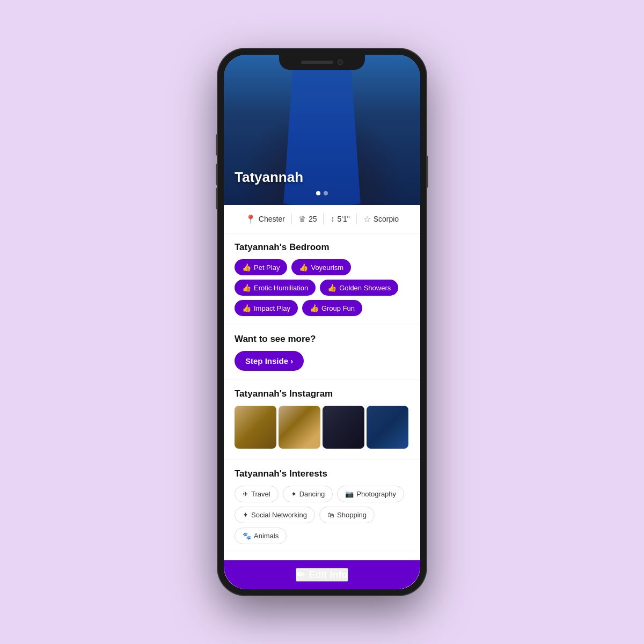 The image size is (644, 644). Describe the element at coordinates (322, 62) in the screenshot. I see `phone-notch` at that location.